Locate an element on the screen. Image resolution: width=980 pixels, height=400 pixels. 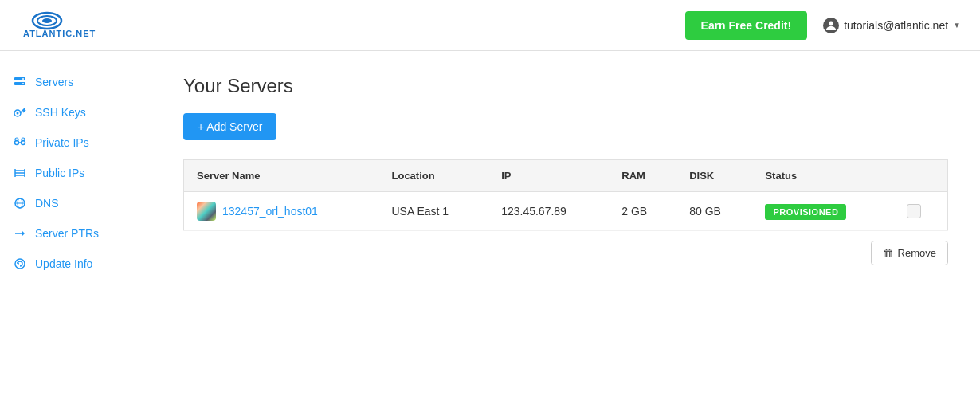
cell-ram: 2 GB is located at coordinates (642, 212).